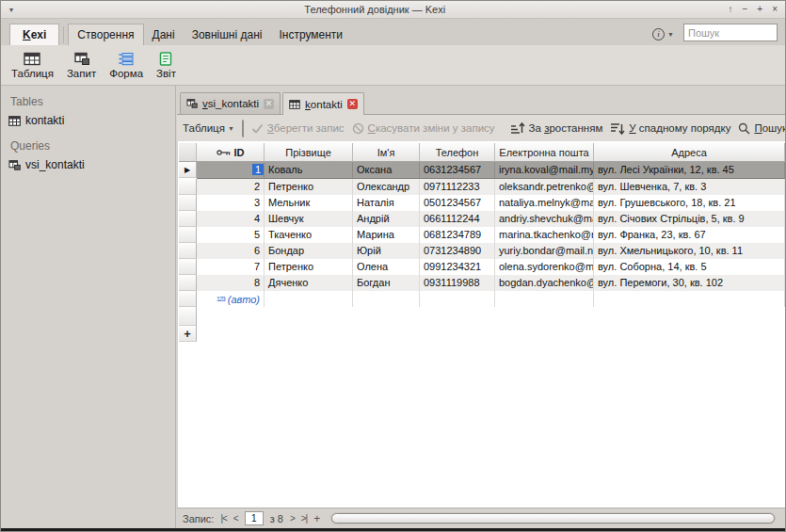 The image size is (786, 532). Describe the element at coordinates (11, 9) in the screenshot. I see `window-menu-button: ▾` at that location.